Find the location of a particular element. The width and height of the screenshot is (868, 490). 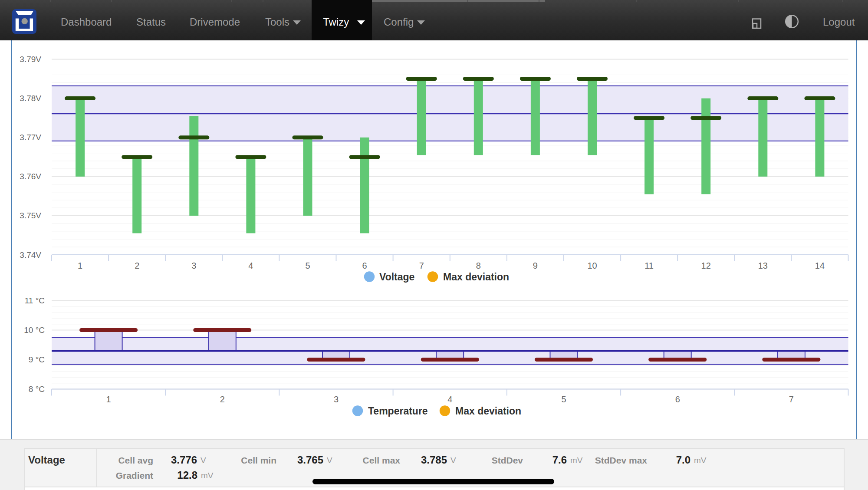

svg-text: 3.77V is located at coordinates (30, 137).